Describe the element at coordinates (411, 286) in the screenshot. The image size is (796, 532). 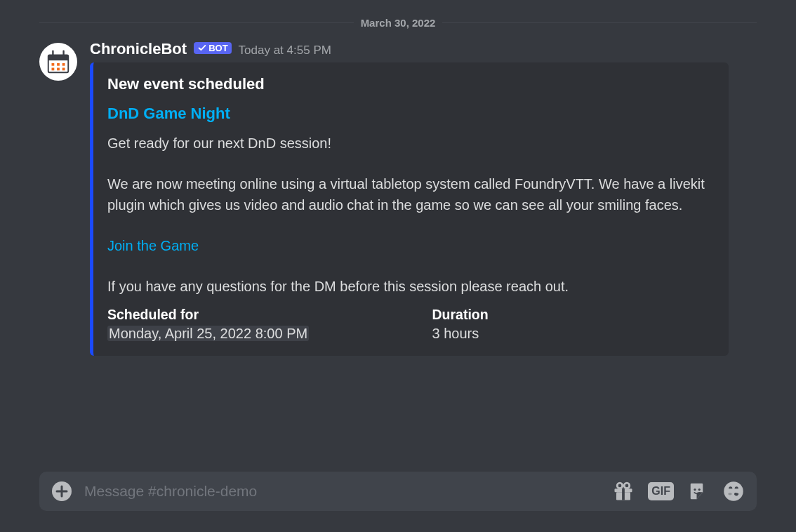
I see `embed-paragraph: If you have any questions for the DM bef…` at that location.